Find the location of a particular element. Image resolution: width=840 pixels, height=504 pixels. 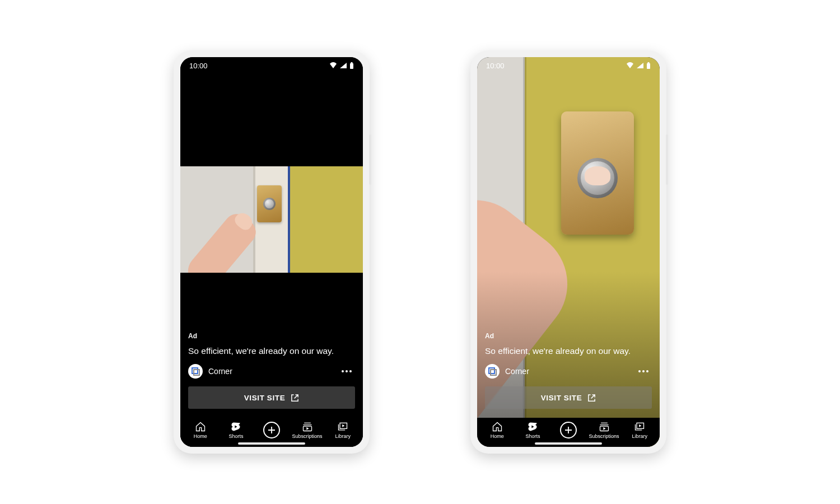

ad-video-landscape is located at coordinates (272, 220).